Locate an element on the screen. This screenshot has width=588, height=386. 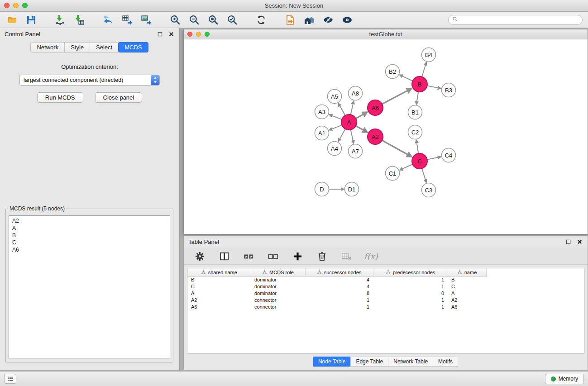
column-visibility-button is located at coordinates (224, 256).